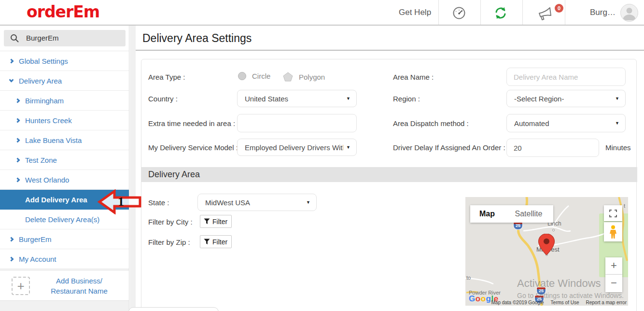 The width and height of the screenshot is (644, 311). Describe the element at coordinates (42, 38) in the screenshot. I see `search-value: BurgerEm` at that location.